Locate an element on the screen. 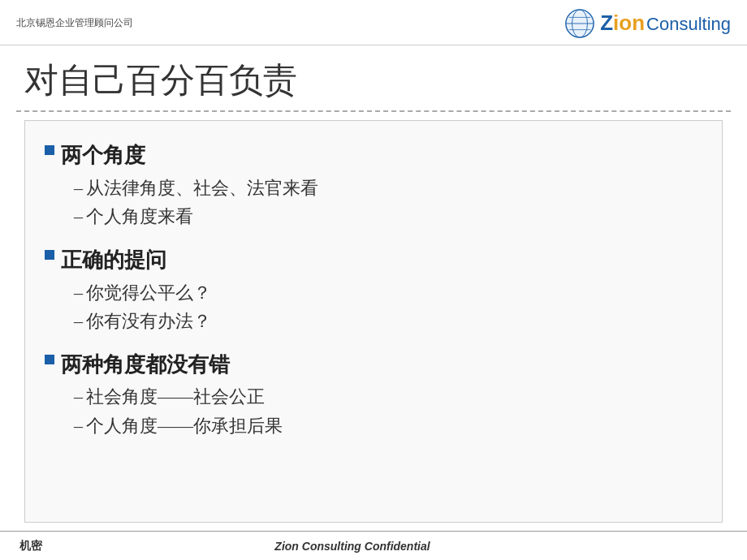  logo-globe-icon is located at coordinates (580, 24).